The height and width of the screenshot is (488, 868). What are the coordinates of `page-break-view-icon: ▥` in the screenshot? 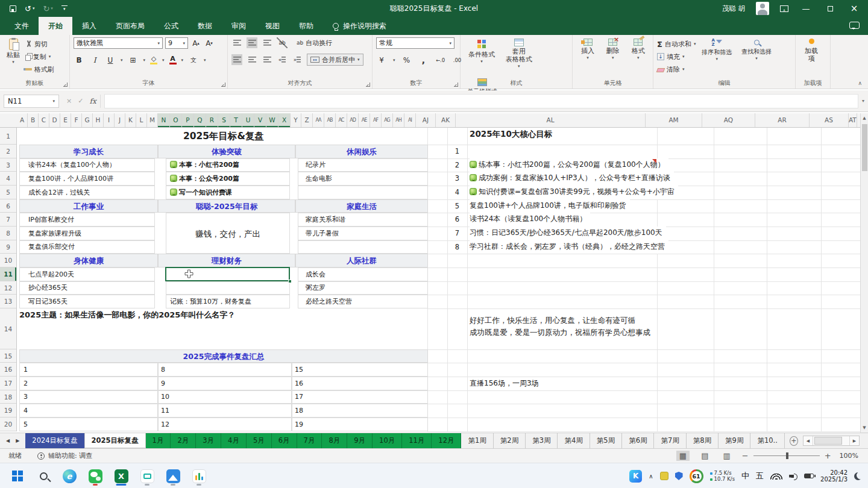 It's located at (726, 455).